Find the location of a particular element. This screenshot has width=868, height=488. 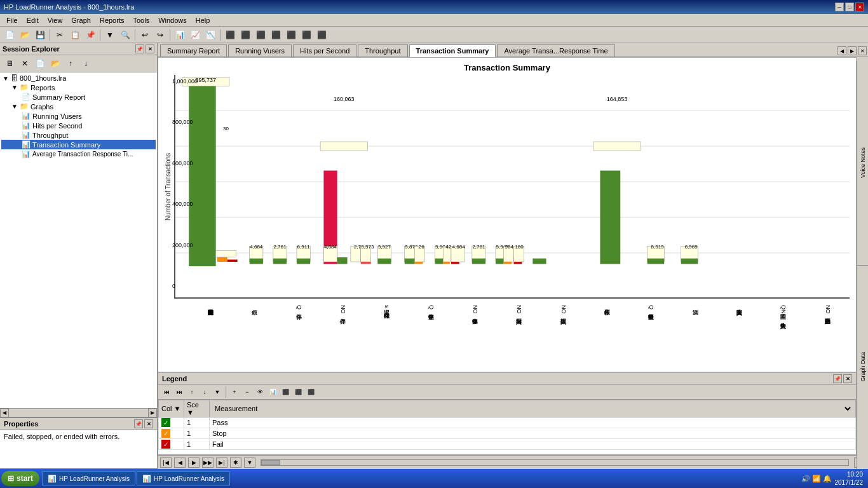

pass-checkbox: ✓ is located at coordinates (166, 423).